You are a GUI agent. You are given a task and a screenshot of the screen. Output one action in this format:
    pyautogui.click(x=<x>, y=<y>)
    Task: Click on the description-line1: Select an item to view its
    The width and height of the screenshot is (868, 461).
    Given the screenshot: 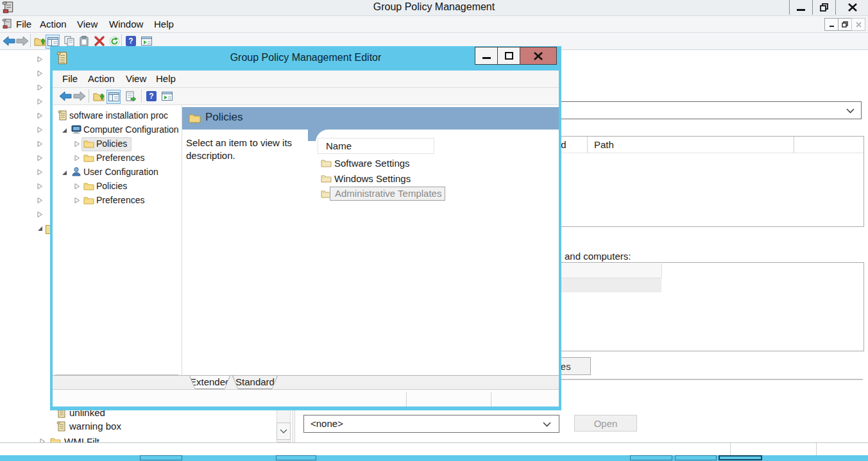 What is the action you would take?
    pyautogui.click(x=239, y=142)
    